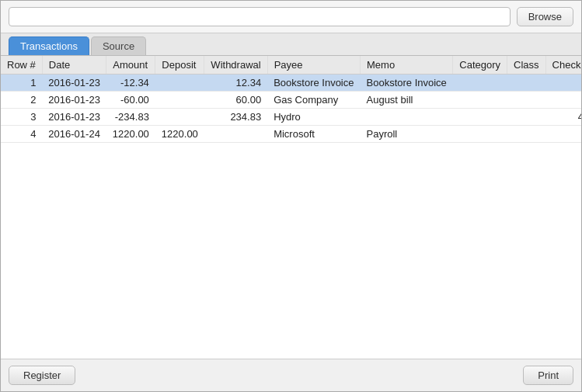 The height and width of the screenshot is (392, 582). I want to click on table-cell: Gas Company, so click(314, 100).